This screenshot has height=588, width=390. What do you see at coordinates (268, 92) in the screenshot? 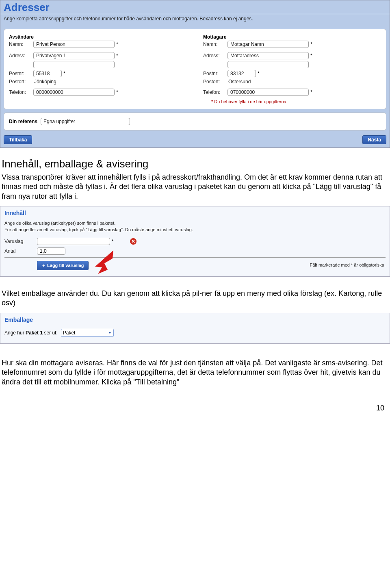
I see `receiver-phone-input` at bounding box center [268, 92].